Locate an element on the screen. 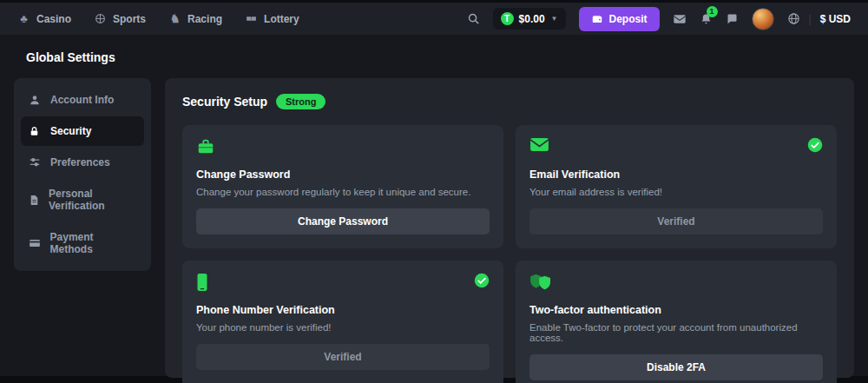 This screenshot has height=383, width=868. sidebar-item-payment-methods: Payment Methods is located at coordinates (82, 243).